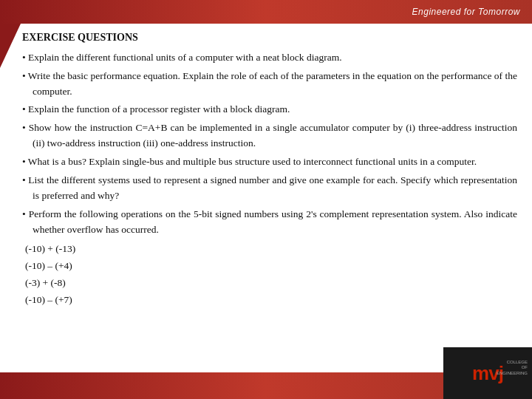 This screenshot has height=399, width=532. Describe the element at coordinates (270, 163) in the screenshot. I see `question-5: • What is a bus? Explain single-bus and …` at that location.